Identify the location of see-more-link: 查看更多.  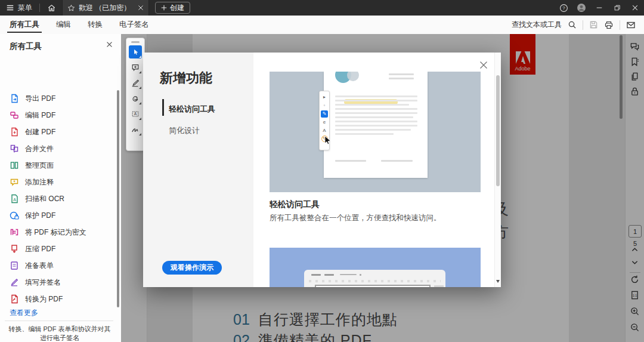
(24, 313).